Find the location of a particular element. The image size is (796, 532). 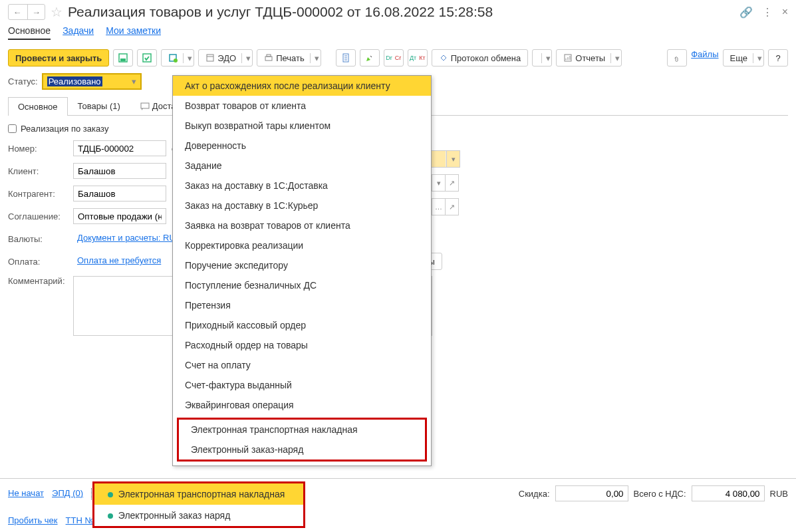

dr-cr-button: DrCr is located at coordinates (394, 58).